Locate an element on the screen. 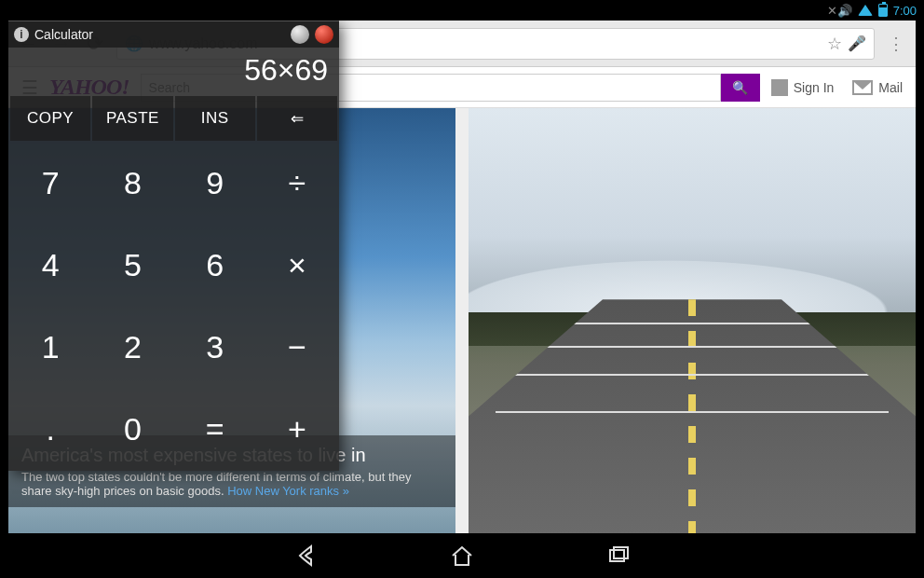  nav-home-button is located at coordinates (462, 556).